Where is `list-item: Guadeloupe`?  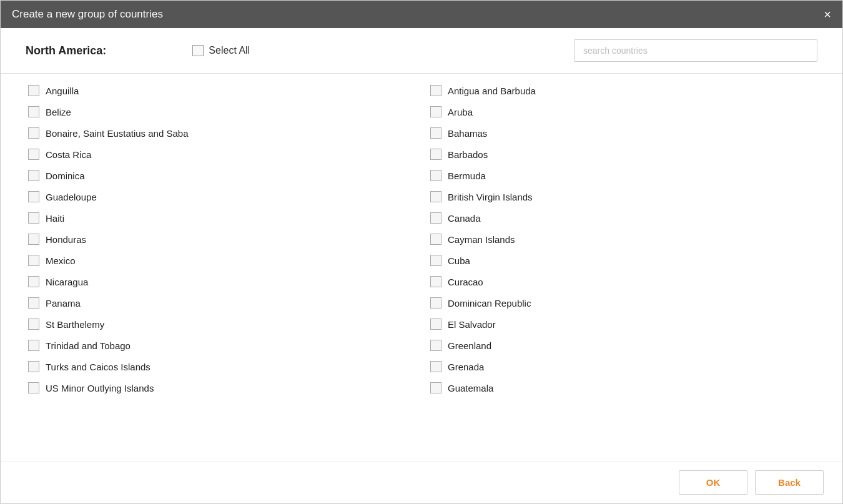 list-item: Guadeloupe is located at coordinates (220, 197).